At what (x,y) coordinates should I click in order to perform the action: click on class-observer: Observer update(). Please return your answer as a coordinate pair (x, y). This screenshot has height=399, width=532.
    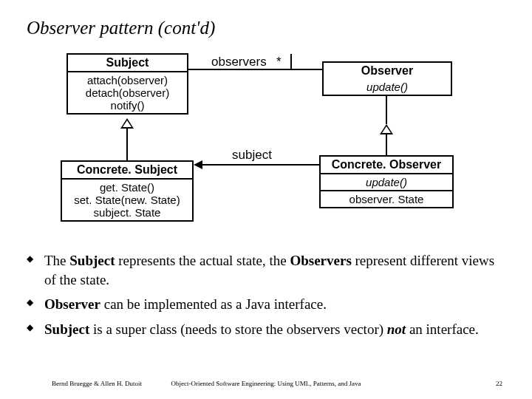
    Looking at the image, I should click on (387, 78).